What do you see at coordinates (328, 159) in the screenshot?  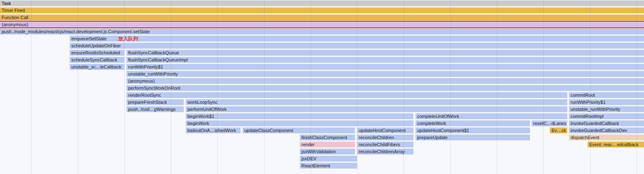 I see `flame-bar: jsxDEV` at bounding box center [328, 159].